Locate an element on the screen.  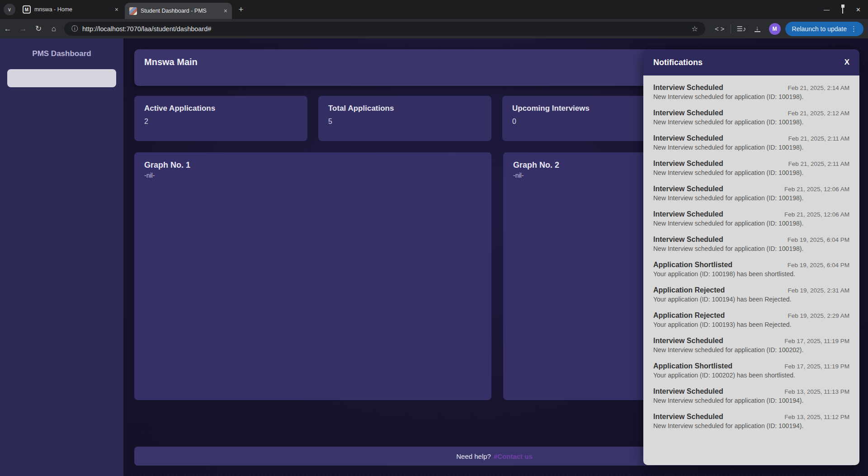
stat-card: Total Applications 5 is located at coordinates (405, 118).